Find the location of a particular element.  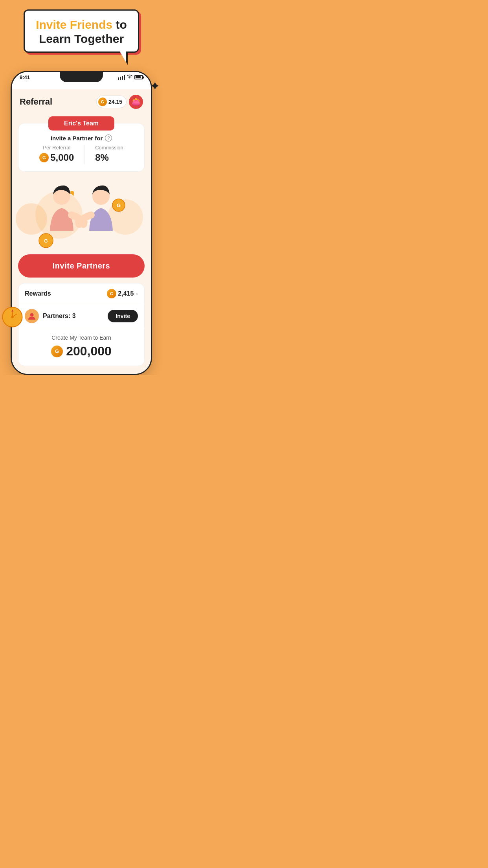

header-right: G 24.15 👛 is located at coordinates (119, 102).